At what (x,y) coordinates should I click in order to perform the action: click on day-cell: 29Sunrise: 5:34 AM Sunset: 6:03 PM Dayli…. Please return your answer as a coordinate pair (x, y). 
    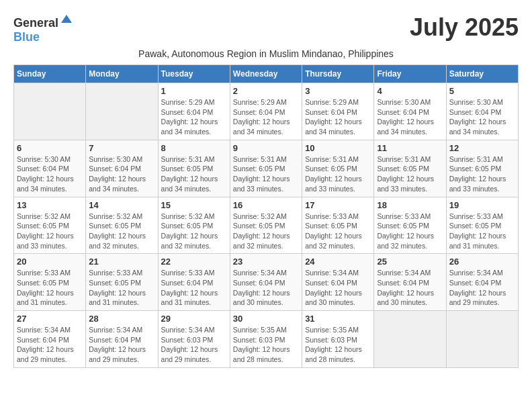
    Looking at the image, I should click on (193, 340).